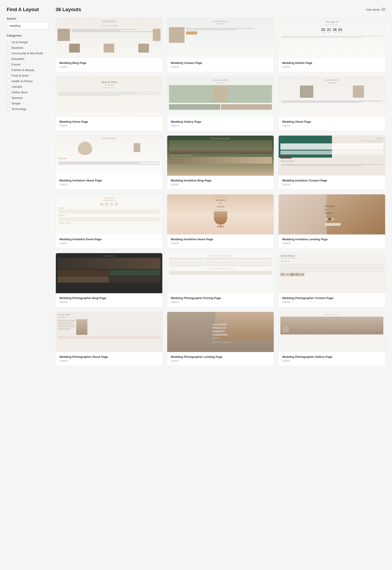 The width and height of the screenshot is (392, 570). I want to click on sidebar-item-food: Food & Drink, so click(28, 76).